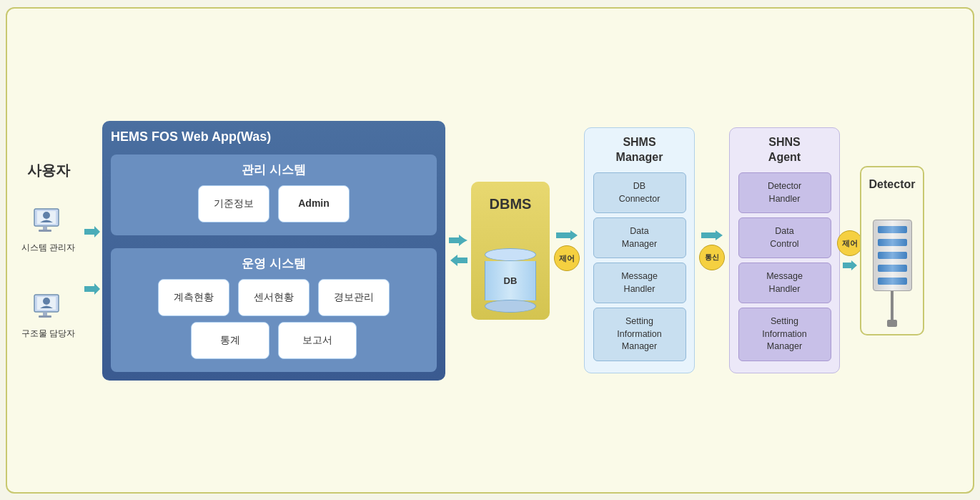  Describe the element at coordinates (510, 250) in the screenshot. I see `dbms-section: DBMS DB` at that location.